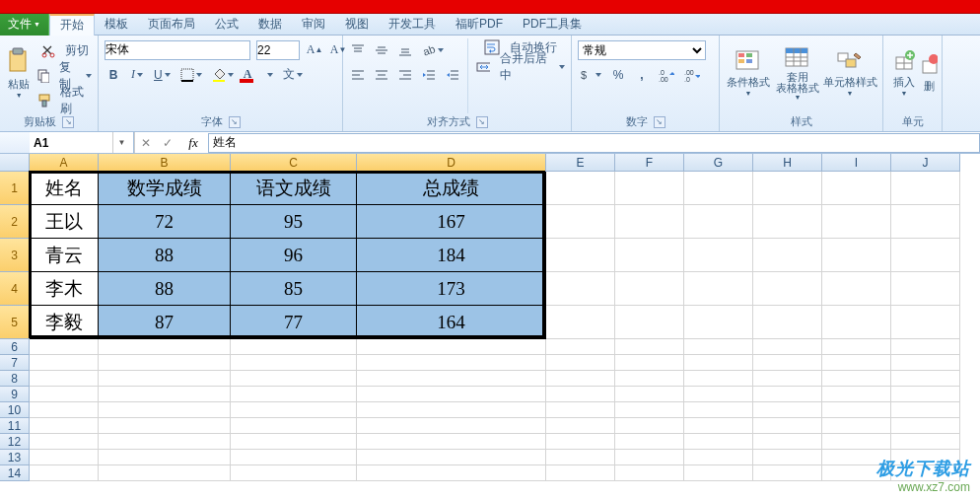 The width and height of the screenshot is (980, 500). What do you see at coordinates (692, 75) in the screenshot?
I see `decrease-decimal-button: .00.0` at bounding box center [692, 75].